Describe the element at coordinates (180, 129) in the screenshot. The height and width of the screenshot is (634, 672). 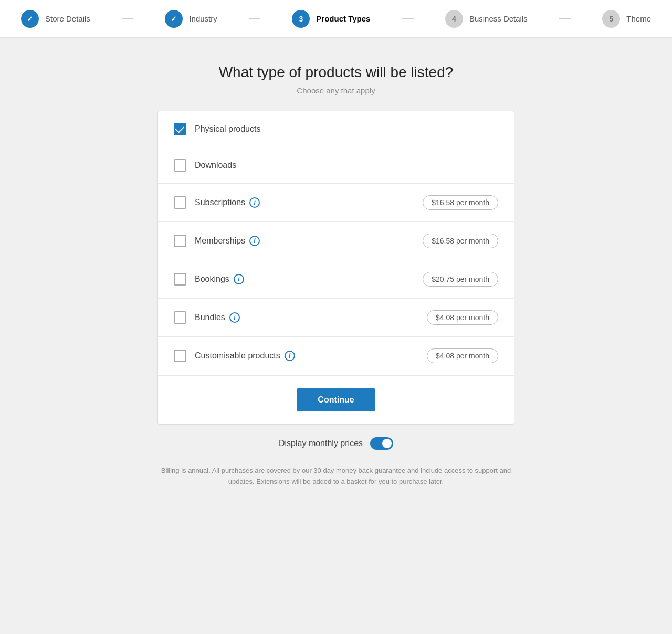
I see `checkbox-physical` at that location.